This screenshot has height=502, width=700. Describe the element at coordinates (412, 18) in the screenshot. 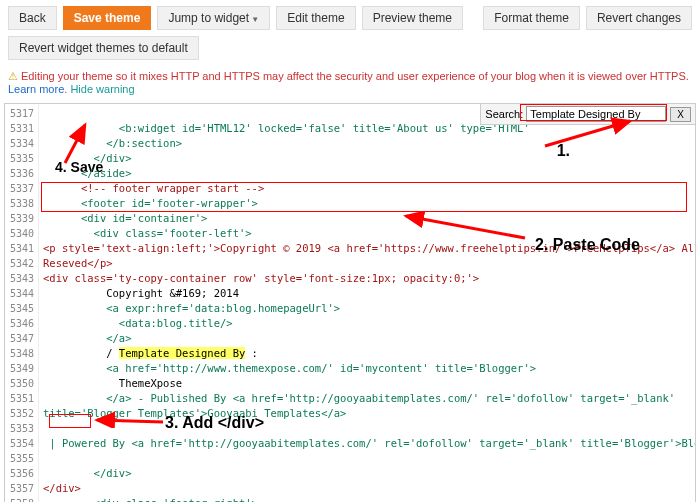

I see `preview-theme-button: Preview theme` at that location.